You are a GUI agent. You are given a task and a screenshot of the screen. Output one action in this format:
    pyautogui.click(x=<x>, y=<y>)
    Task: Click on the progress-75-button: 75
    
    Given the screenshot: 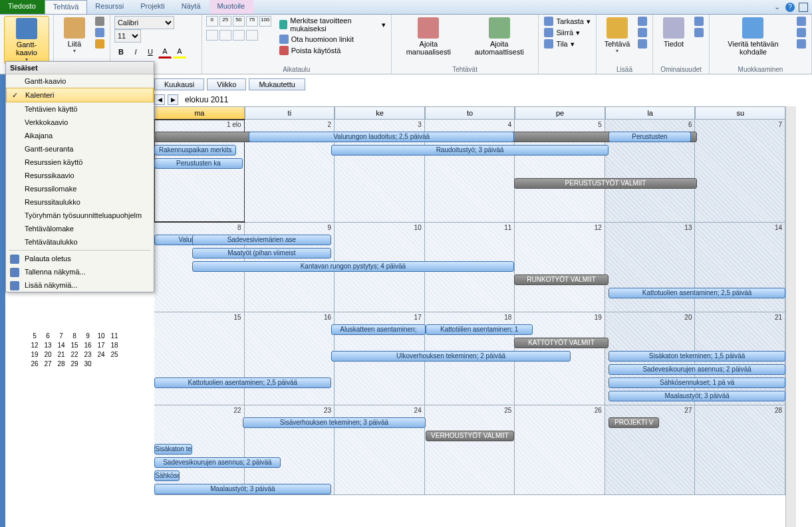 What is the action you would take?
    pyautogui.click(x=252, y=21)
    